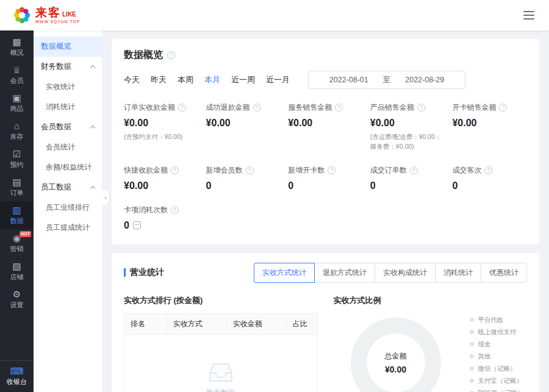 This screenshot has height=392, width=549. I want to click on goods-icon, so click(16, 98).